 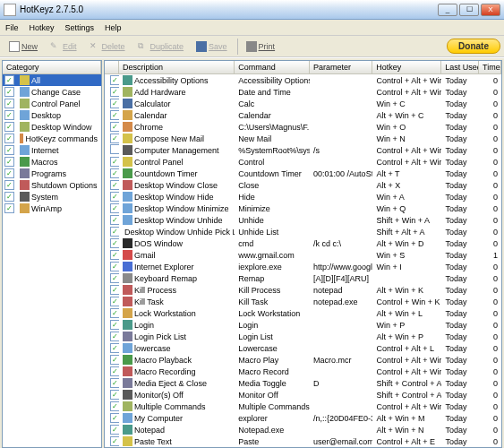 What do you see at coordinates (52, 67) in the screenshot?
I see `category-header: Category` at bounding box center [52, 67].